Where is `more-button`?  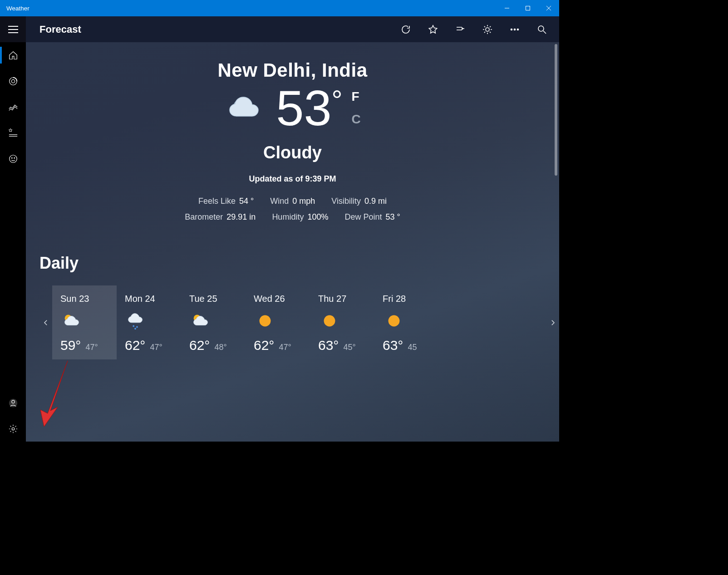 more-button is located at coordinates (515, 29).